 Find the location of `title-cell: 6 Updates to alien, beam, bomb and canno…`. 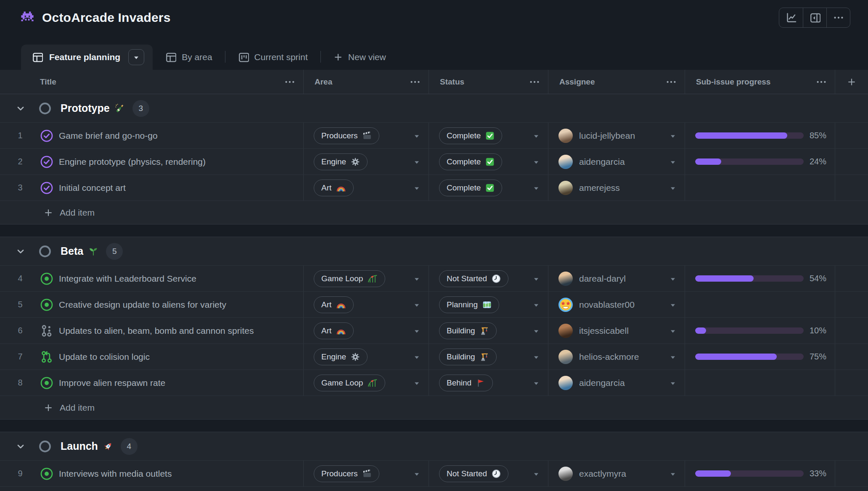

title-cell: 6 Updates to alien, beam, bomb and canno… is located at coordinates (152, 330).